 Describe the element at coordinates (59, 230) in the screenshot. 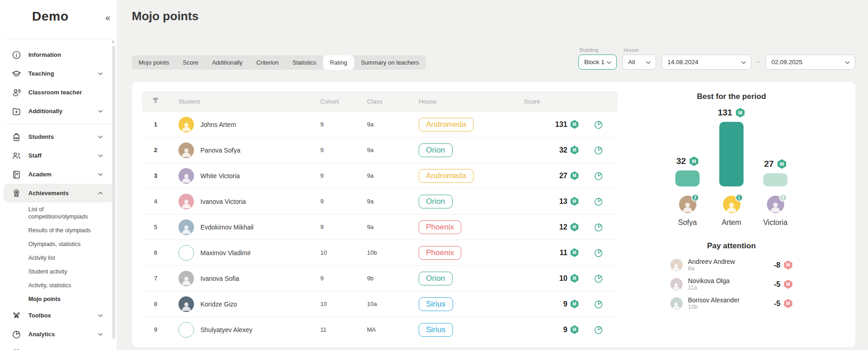

I see `sidebar-subitem-results-of-olympiads: Results of the olympiads` at that location.